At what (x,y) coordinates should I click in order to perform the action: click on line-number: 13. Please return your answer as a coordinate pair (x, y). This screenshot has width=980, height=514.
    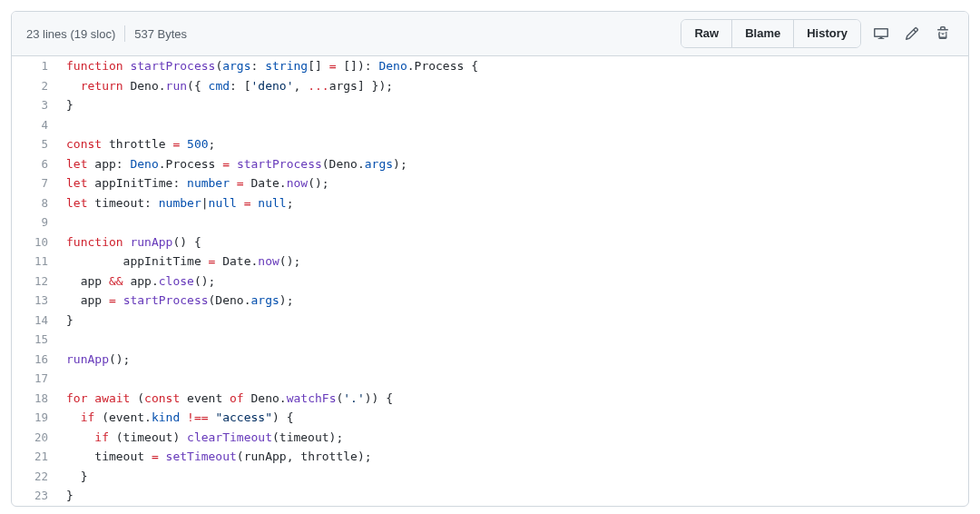
    Looking at the image, I should click on (34, 301).